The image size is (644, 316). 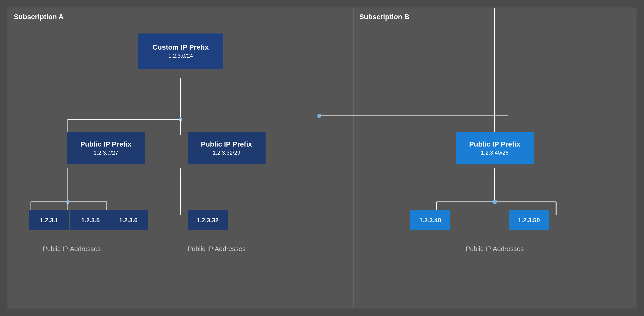 I want to click on prefix2-subtitle: 1.2.3.32/29, so click(x=227, y=153).